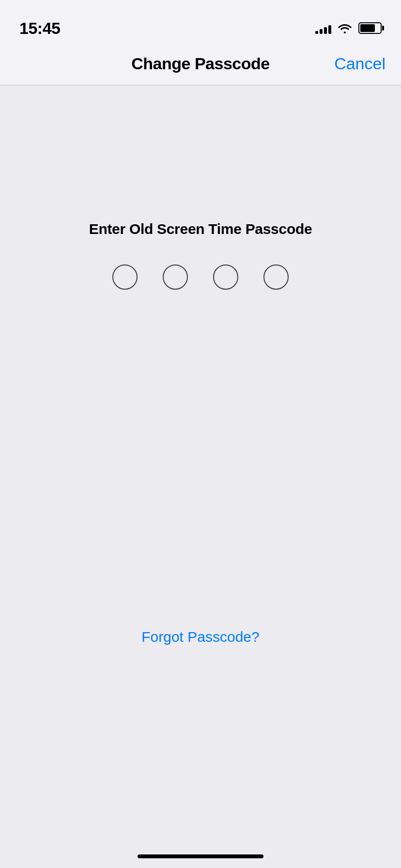 The width and height of the screenshot is (401, 868). Describe the element at coordinates (349, 28) in the screenshot. I see `status-icons` at that location.